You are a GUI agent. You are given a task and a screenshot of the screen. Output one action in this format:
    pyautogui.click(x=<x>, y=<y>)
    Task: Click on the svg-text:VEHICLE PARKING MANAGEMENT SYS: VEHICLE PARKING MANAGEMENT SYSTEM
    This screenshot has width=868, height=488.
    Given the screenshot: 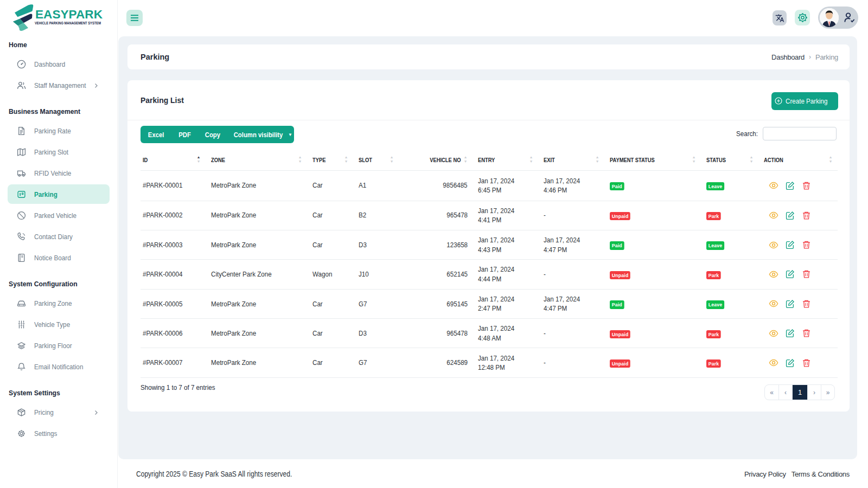 What is the action you would take?
    pyautogui.click(x=68, y=23)
    